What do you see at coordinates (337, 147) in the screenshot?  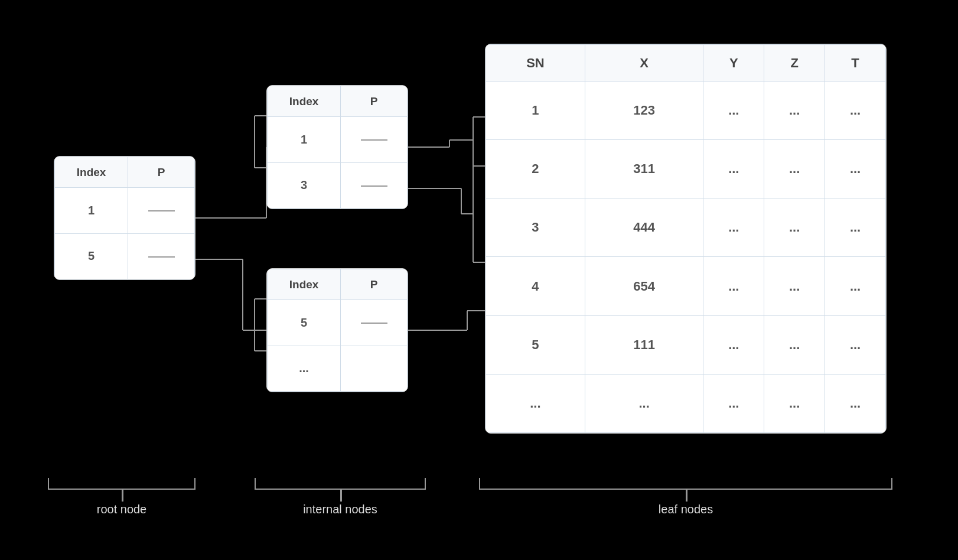 I see `internal-node-top: Index P 1 3` at bounding box center [337, 147].